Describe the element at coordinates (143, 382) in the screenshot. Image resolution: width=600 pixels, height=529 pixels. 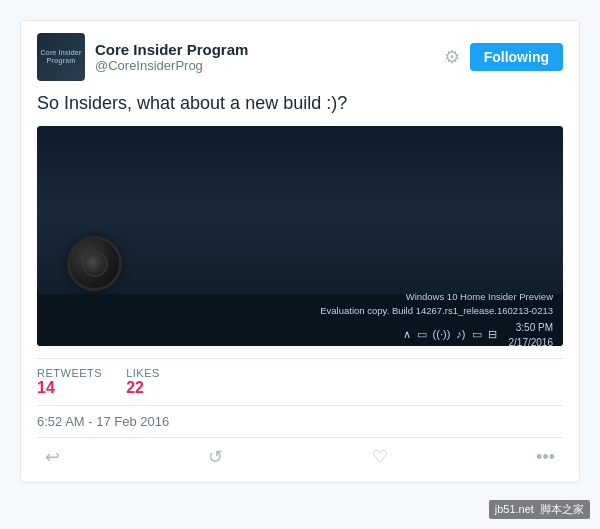
I see `likes-stat: LIKES 22` at that location.